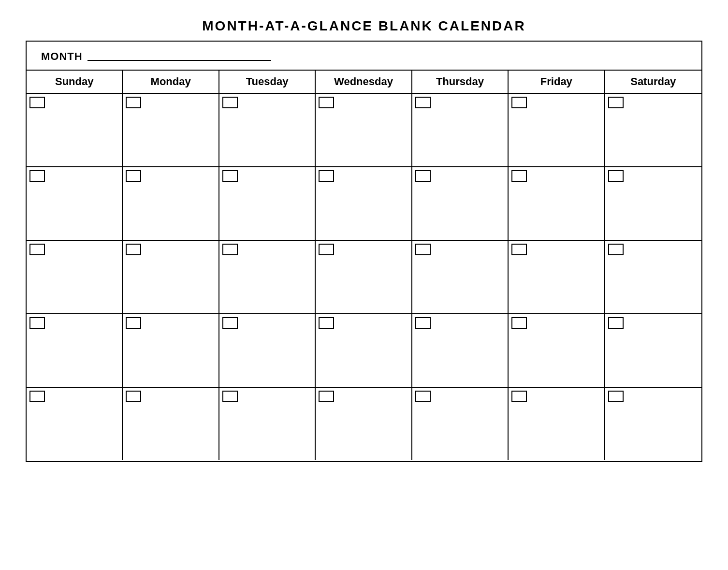  Describe the element at coordinates (268, 204) in the screenshot. I see `cell-w2-tue` at that location.